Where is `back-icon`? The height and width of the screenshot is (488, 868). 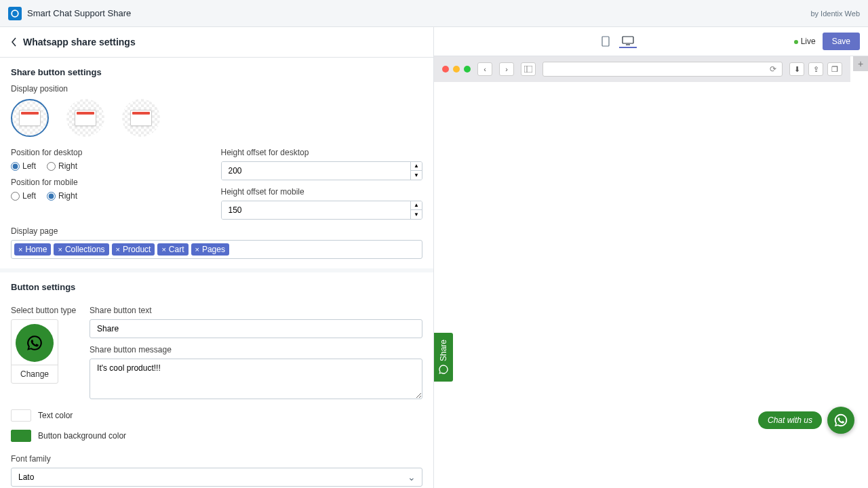 back-icon is located at coordinates (14, 42).